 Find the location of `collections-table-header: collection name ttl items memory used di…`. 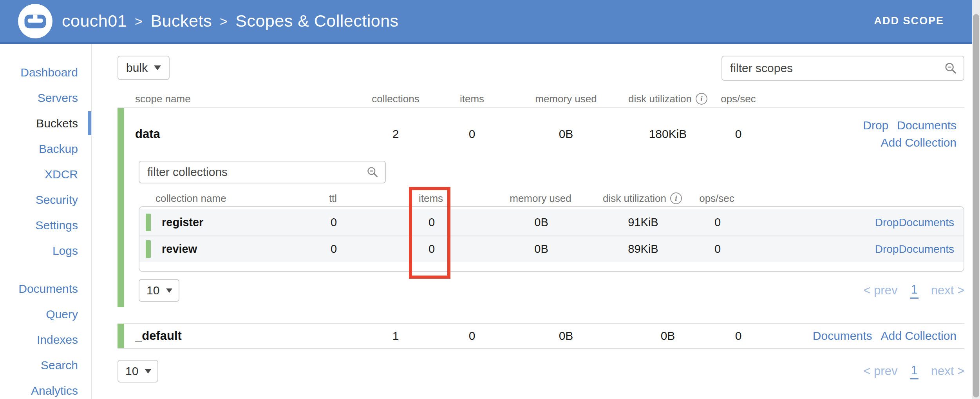

collections-table-header: collection name ttl items memory used di… is located at coordinates (551, 198).